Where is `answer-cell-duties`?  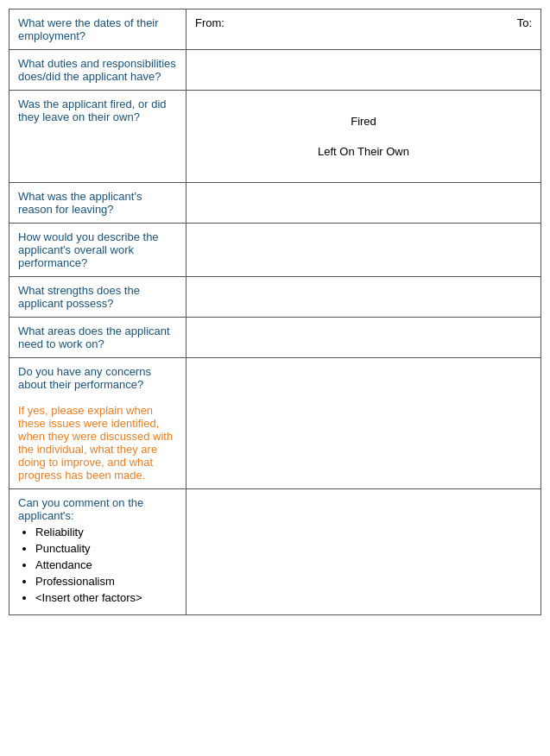 answer-cell-duties is located at coordinates (364, 71).